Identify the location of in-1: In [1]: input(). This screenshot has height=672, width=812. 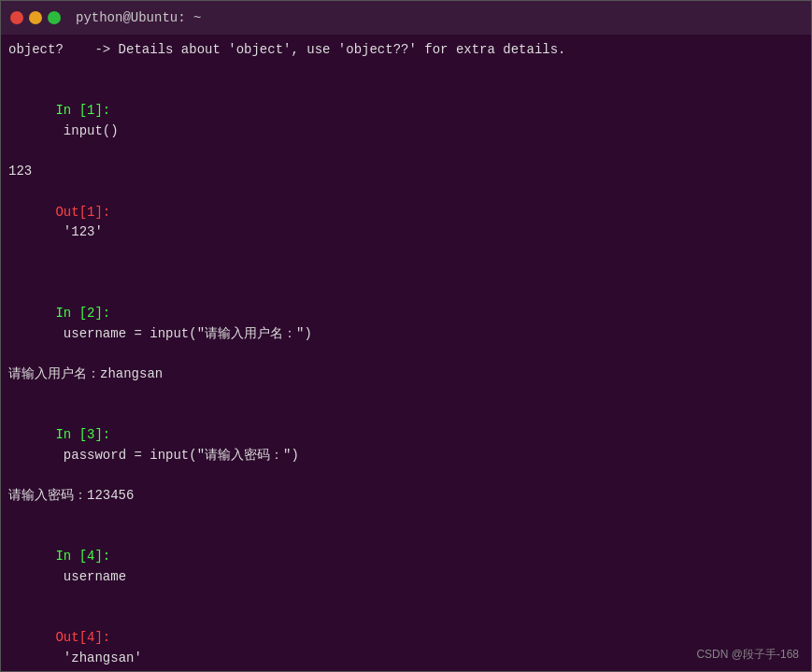
(406, 122).